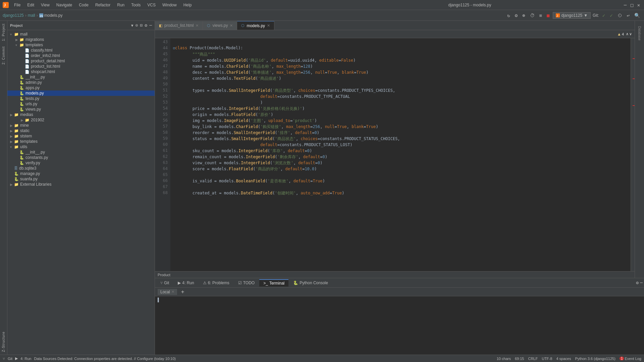 The width and height of the screenshot is (644, 362). I want to click on search-icon: 🔍, so click(637, 15).